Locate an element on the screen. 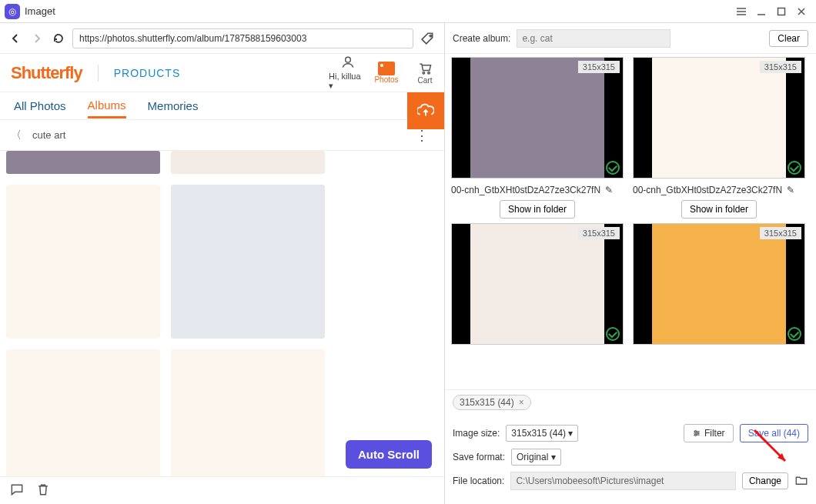 The height and width of the screenshot is (504, 816). tab-all-photos: All Photos is located at coordinates (40, 106).